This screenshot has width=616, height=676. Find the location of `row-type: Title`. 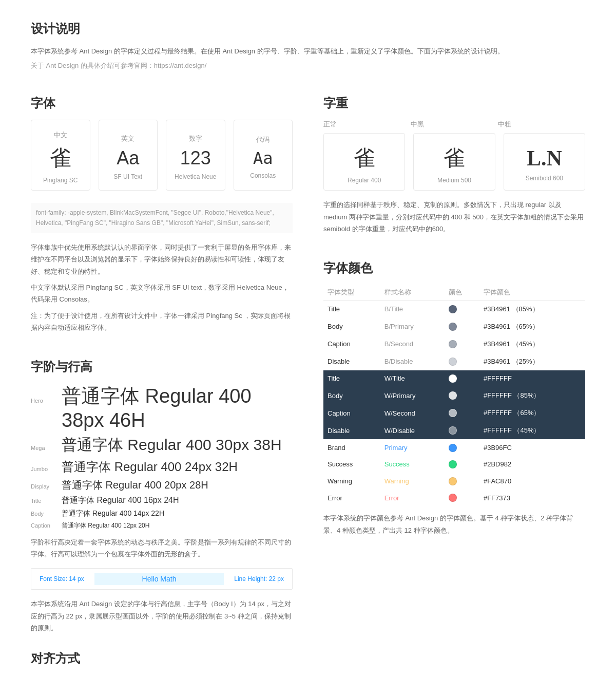

row-type: Title is located at coordinates (352, 379).